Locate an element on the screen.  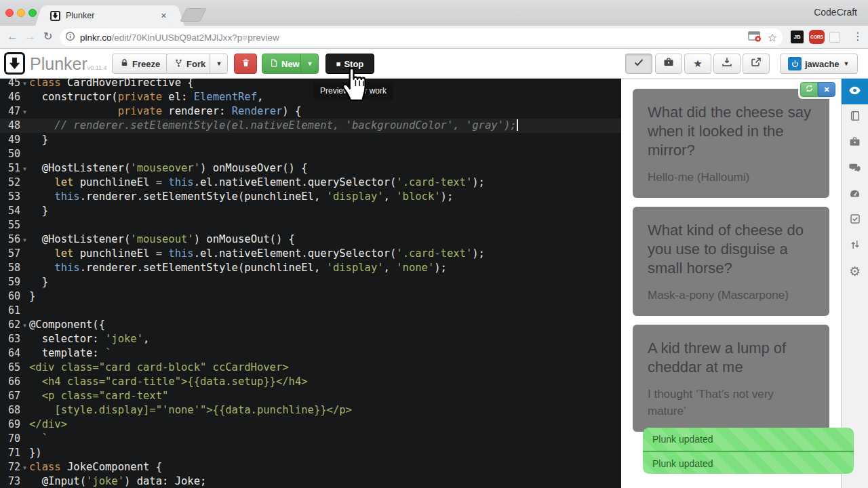
code-line: 61 is located at coordinates (311, 310).